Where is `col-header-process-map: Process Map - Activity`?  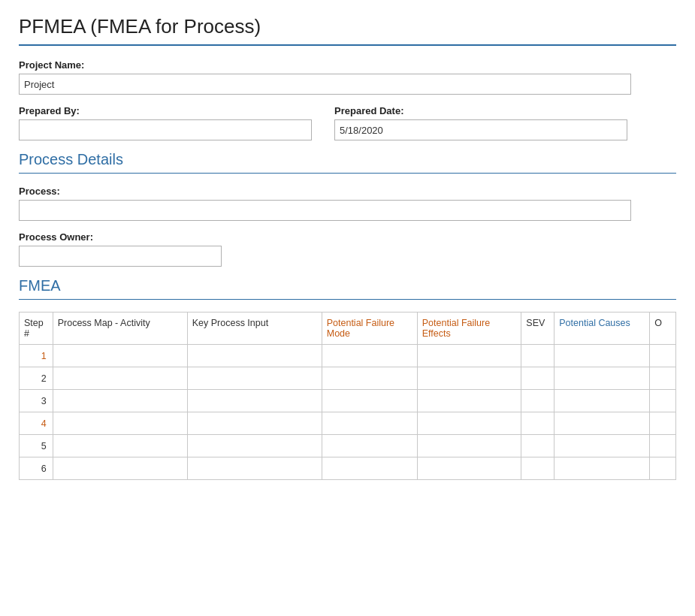 col-header-process-map: Process Map - Activity is located at coordinates (120, 329).